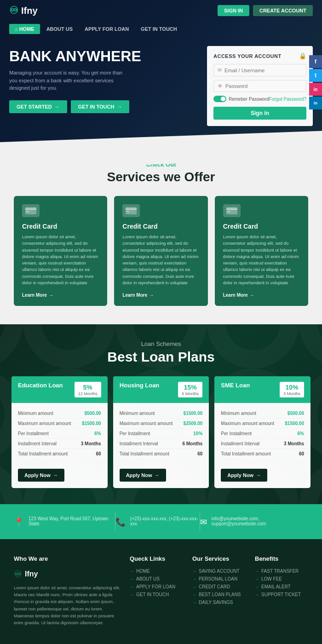 The image size is (322, 644). I want to click on footer-benefit-transfer: →FAST TRANSFER, so click(282, 571).